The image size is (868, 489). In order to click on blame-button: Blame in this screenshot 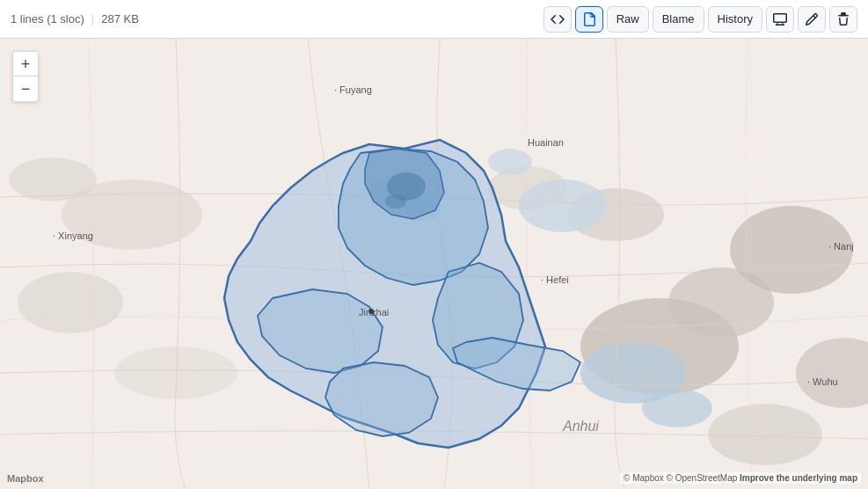, I will do `click(679, 19)`.